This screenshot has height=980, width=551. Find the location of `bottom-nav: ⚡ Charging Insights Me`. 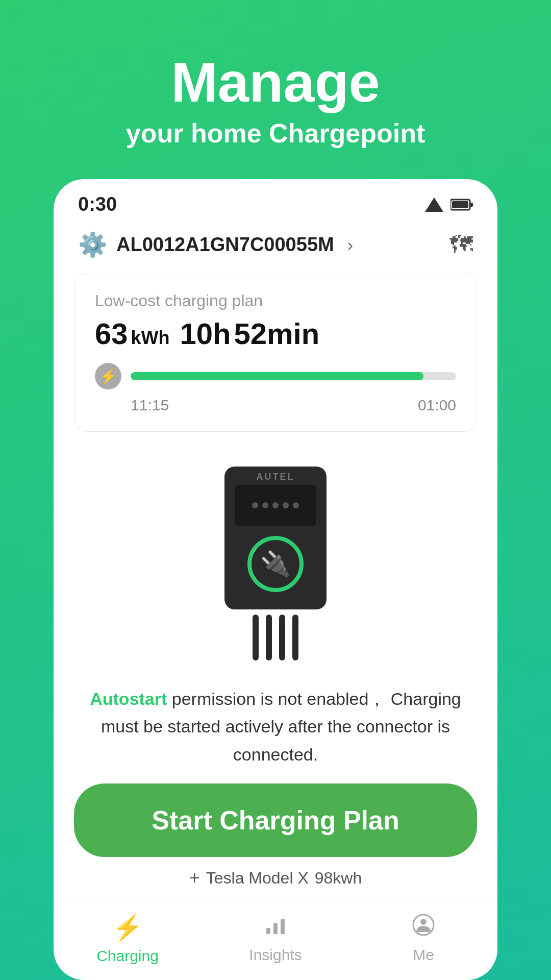

bottom-nav: ⚡ Charging Insights Me is located at coordinates (276, 940).